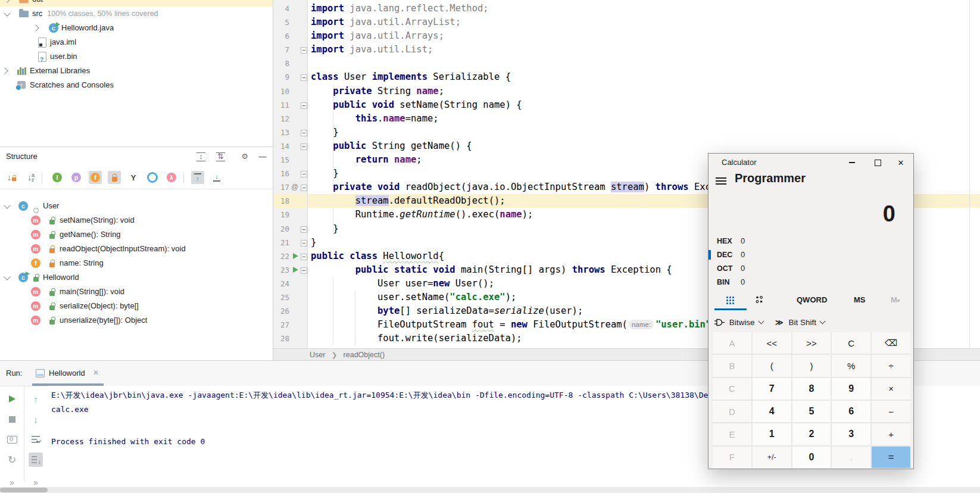  I want to click on soft-wrap-icon: ↩, so click(36, 439).